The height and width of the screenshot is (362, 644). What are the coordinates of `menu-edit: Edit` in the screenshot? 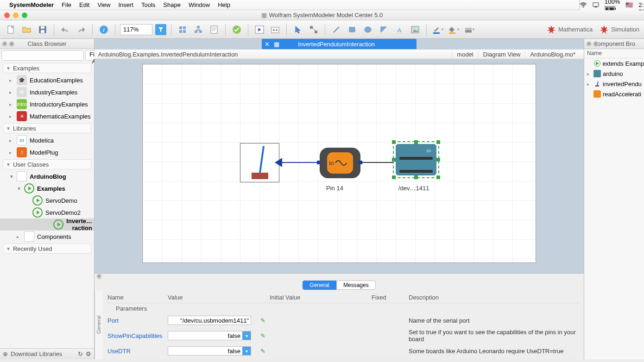 It's located at (84, 5).